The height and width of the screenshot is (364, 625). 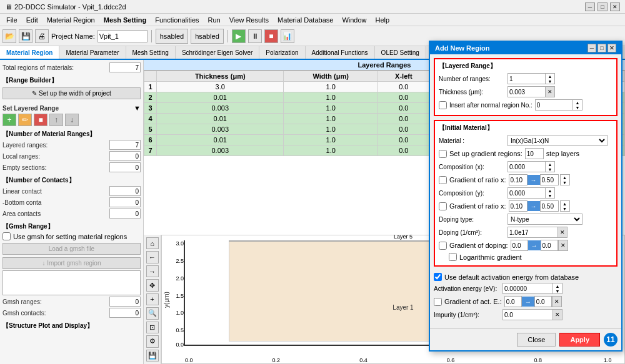 What do you see at coordinates (340, 52) in the screenshot?
I see `tab-additional-functions: Additional Functions` at bounding box center [340, 52].